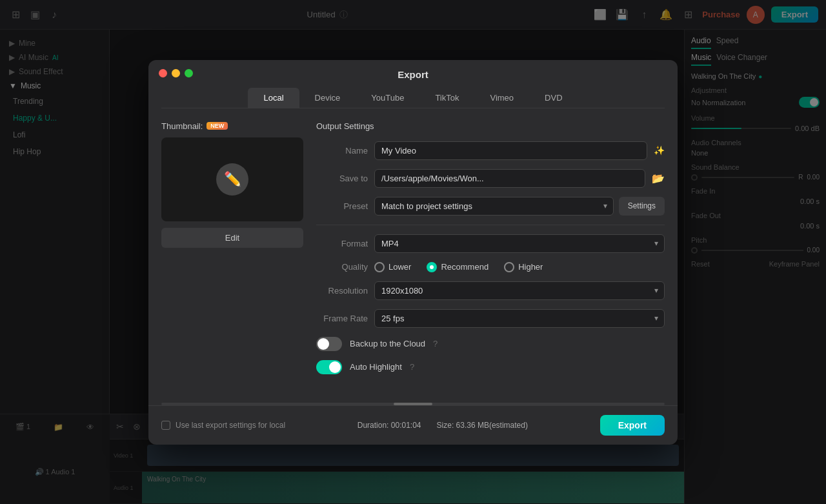 The image size is (826, 504). I want to click on export-tabs: Local Device YouTube TikTok Vimeo DVD, so click(413, 98).